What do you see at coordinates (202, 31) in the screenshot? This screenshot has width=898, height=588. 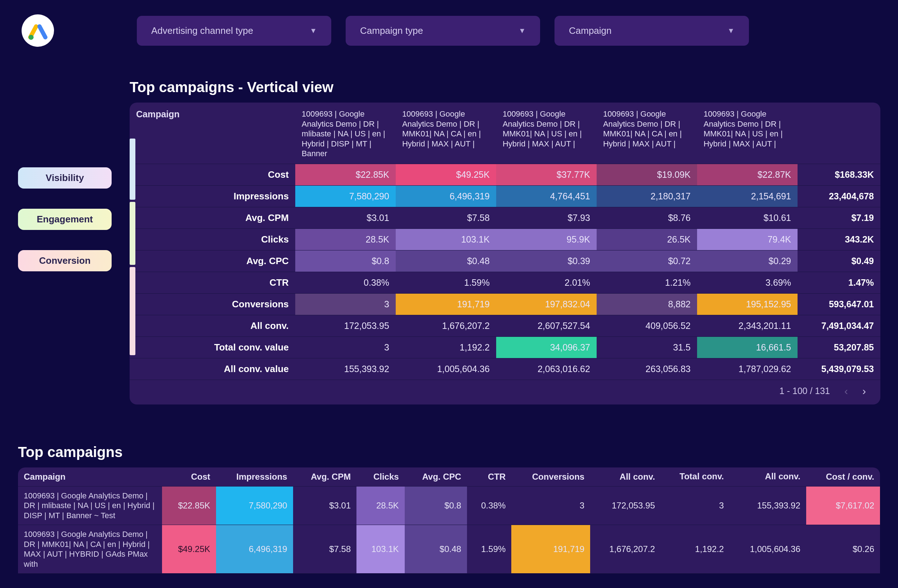 I see `filter-label: Advertising channel type` at bounding box center [202, 31].